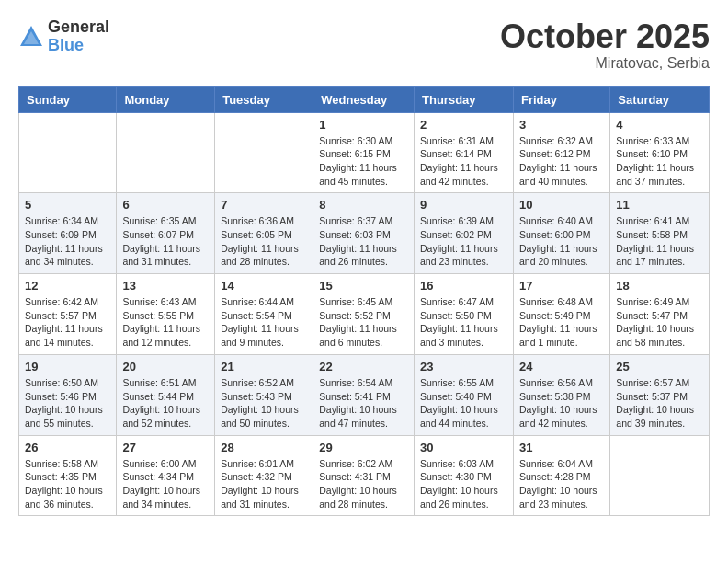 This screenshot has height=563, width=728. Describe the element at coordinates (364, 315) in the screenshot. I see `week-row-3: 12Sunrise: 6:42 AM Sunset: 5:57 PM Dayli…` at that location.